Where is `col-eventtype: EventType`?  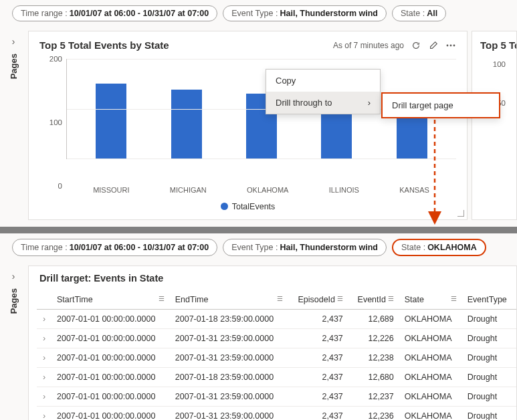
col-eventtype: EventType is located at coordinates (490, 300).